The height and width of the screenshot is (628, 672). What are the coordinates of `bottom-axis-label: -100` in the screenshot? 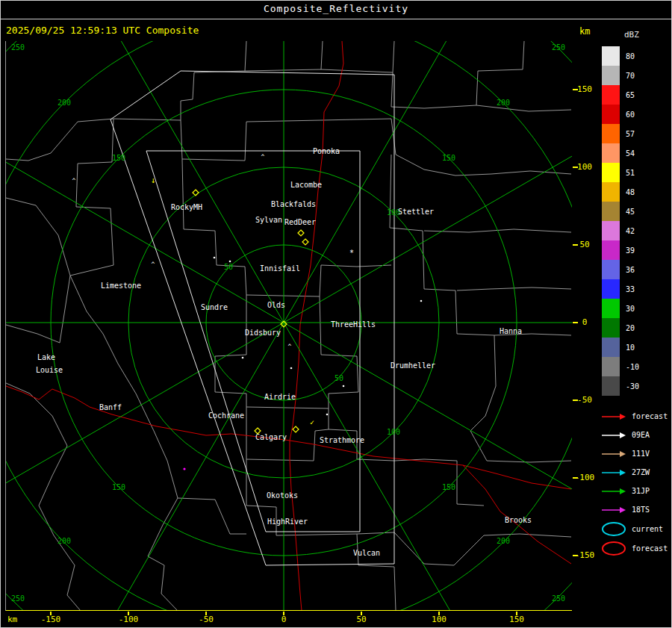 It's located at (128, 620).